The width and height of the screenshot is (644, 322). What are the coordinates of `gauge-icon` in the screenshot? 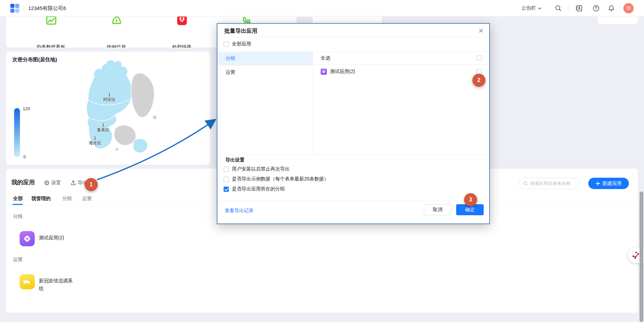 It's located at (117, 21).